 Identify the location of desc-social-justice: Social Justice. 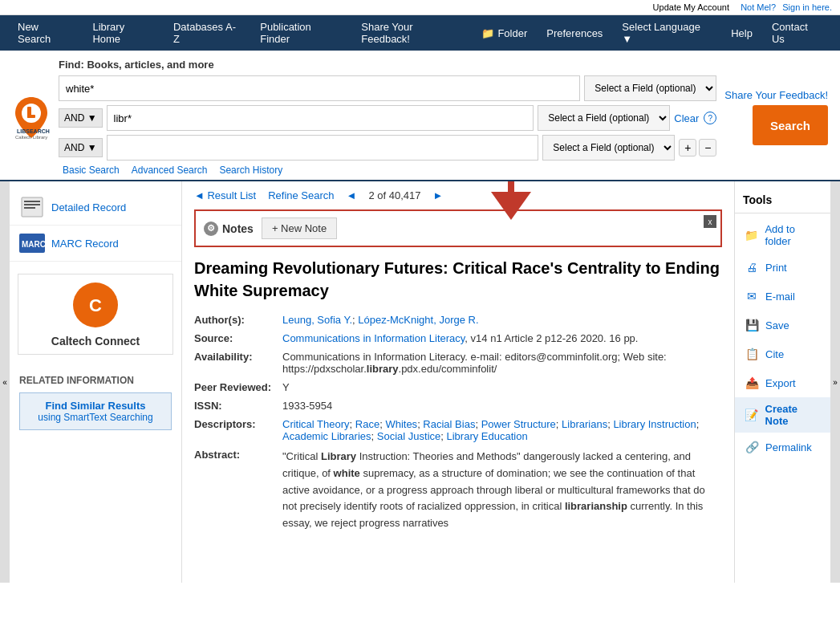
(409, 437).